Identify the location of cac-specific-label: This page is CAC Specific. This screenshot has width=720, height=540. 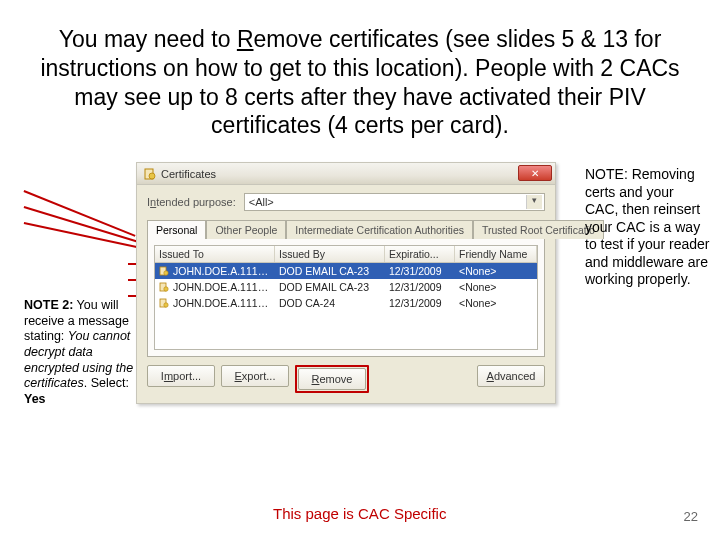
(360, 514).